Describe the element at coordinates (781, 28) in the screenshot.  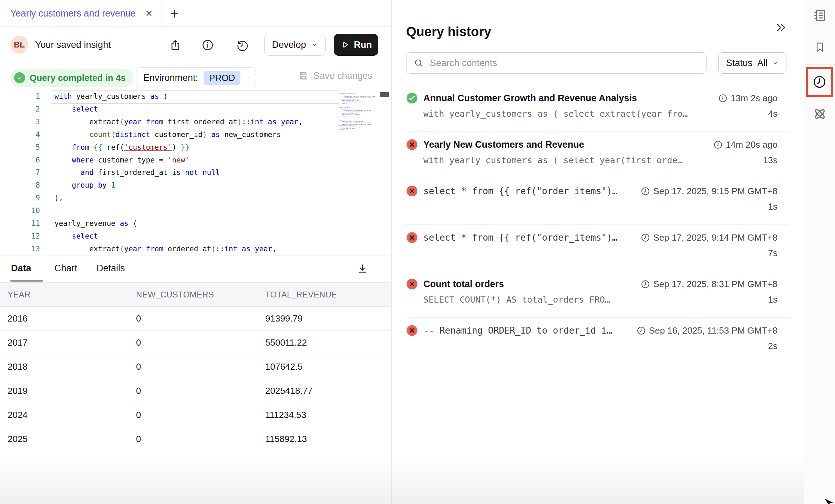
I see `collapse-panel-button` at that location.